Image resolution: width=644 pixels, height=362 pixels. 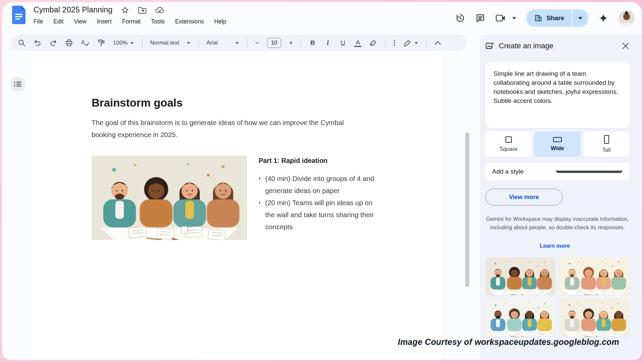 What do you see at coordinates (557, 172) in the screenshot?
I see `add-style-dropdown: Add a style` at bounding box center [557, 172].